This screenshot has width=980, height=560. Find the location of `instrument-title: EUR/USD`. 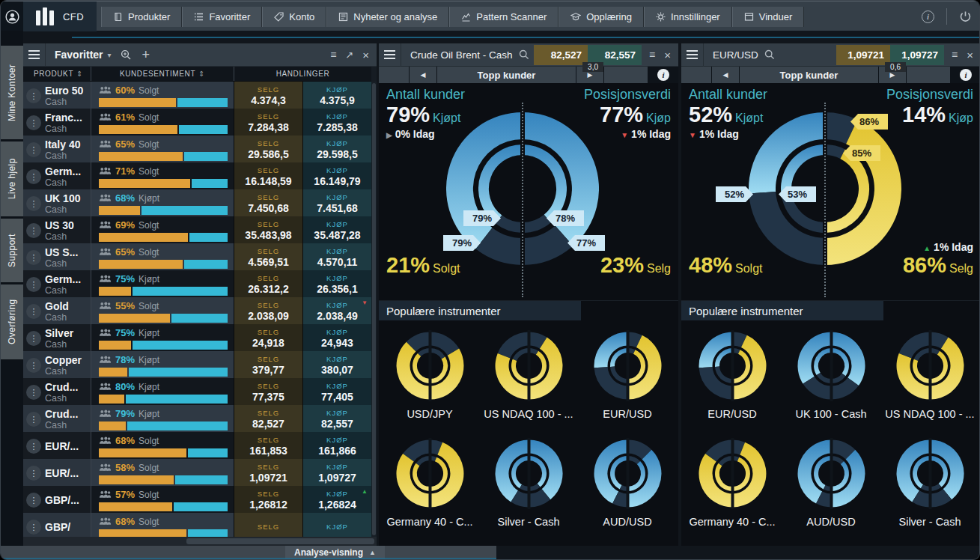

instrument-title: EUR/USD is located at coordinates (735, 55).